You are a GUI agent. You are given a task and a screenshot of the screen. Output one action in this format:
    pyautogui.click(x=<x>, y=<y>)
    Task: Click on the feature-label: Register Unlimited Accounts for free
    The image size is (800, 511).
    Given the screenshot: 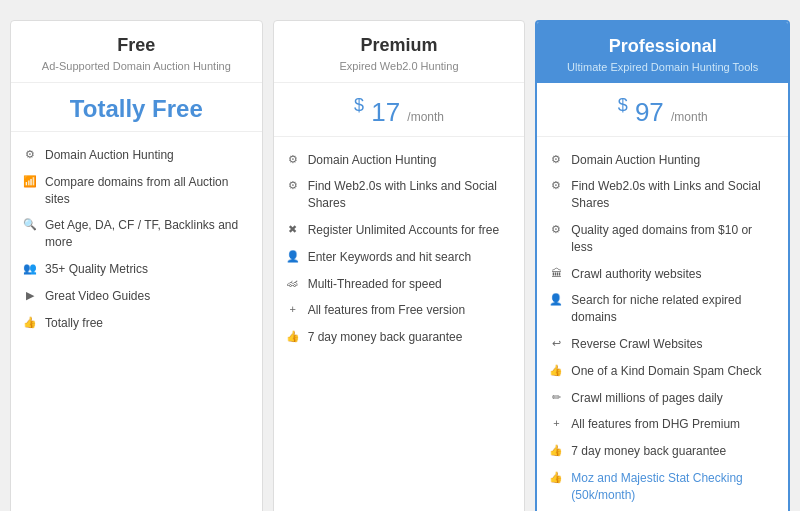 What is the action you would take?
    pyautogui.click(x=410, y=230)
    